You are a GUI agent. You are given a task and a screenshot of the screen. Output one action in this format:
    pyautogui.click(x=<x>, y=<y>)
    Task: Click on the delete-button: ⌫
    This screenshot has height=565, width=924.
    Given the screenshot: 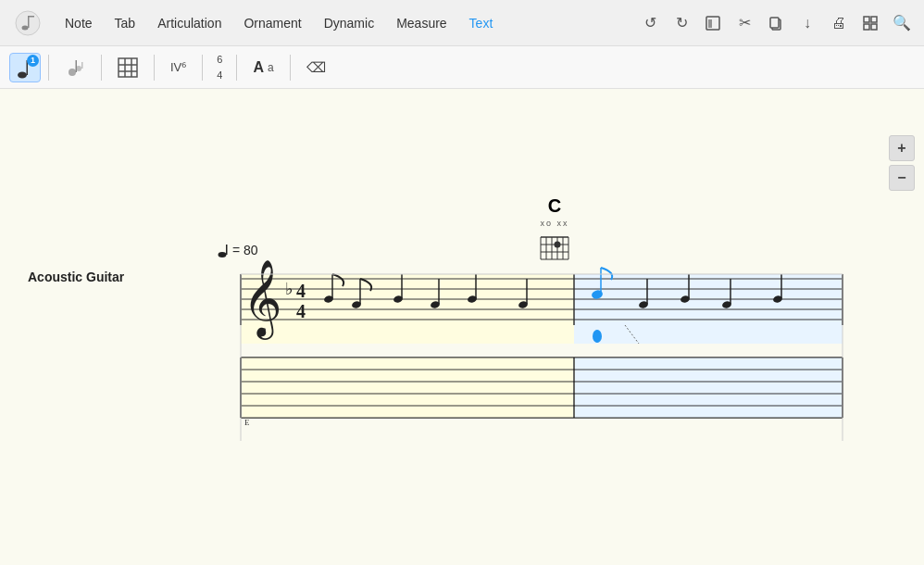 What is the action you would take?
    pyautogui.click(x=317, y=68)
    